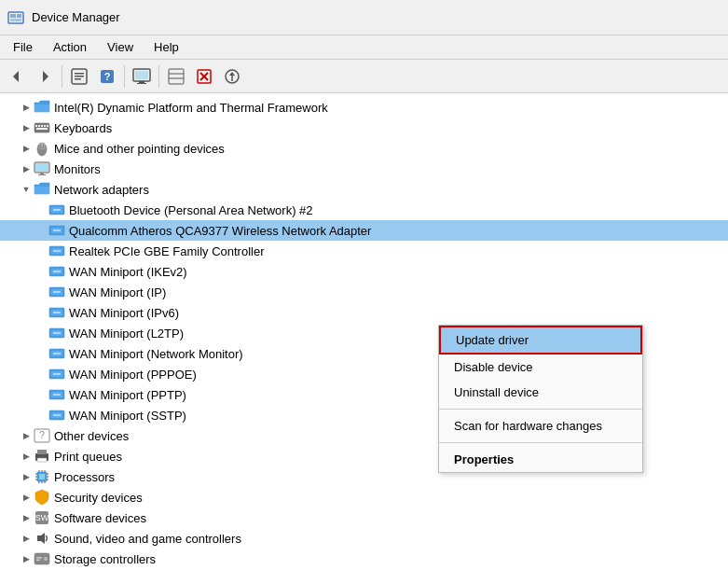 The image size is (728, 584). What do you see at coordinates (42, 128) in the screenshot?
I see `keyboard-icon` at bounding box center [42, 128].